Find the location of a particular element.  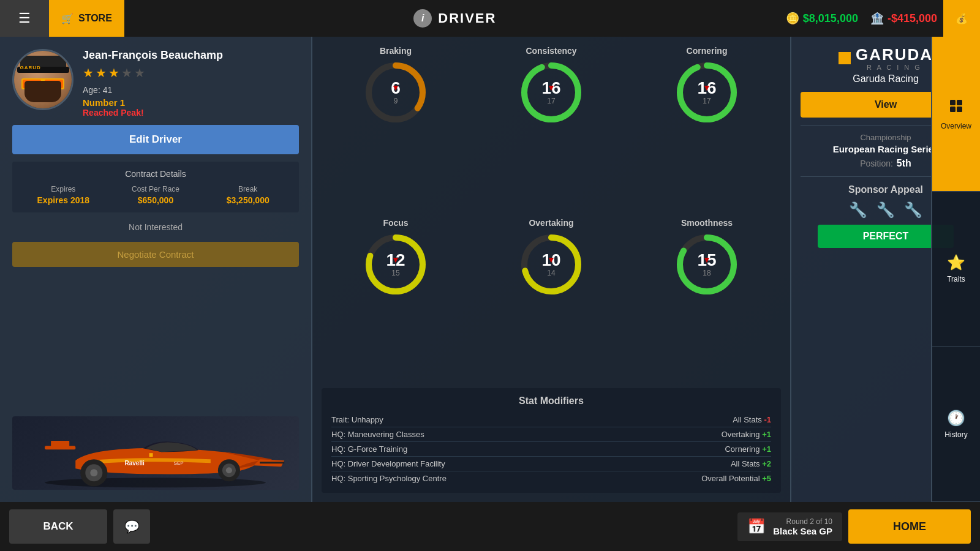

focus-indicator: ▼ is located at coordinates (396, 260).